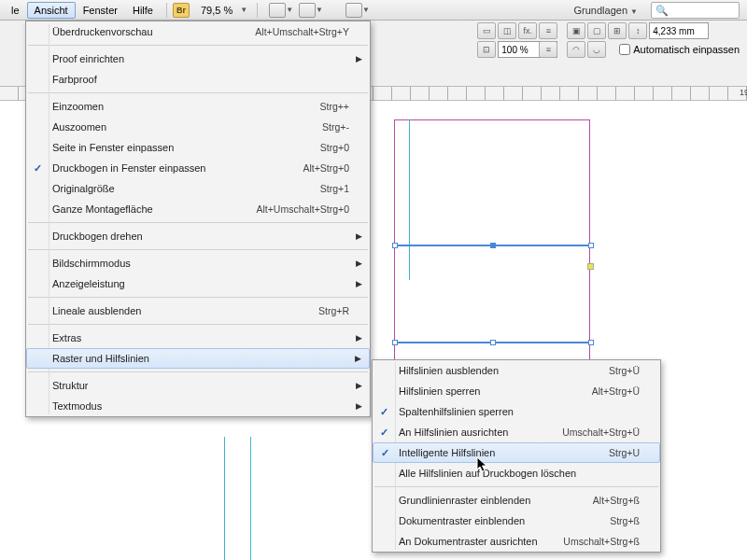 The image size is (747, 560). What do you see at coordinates (481, 541) in the screenshot?
I see `menu-item-label: An Dokumentraster ausrichten` at bounding box center [481, 541].